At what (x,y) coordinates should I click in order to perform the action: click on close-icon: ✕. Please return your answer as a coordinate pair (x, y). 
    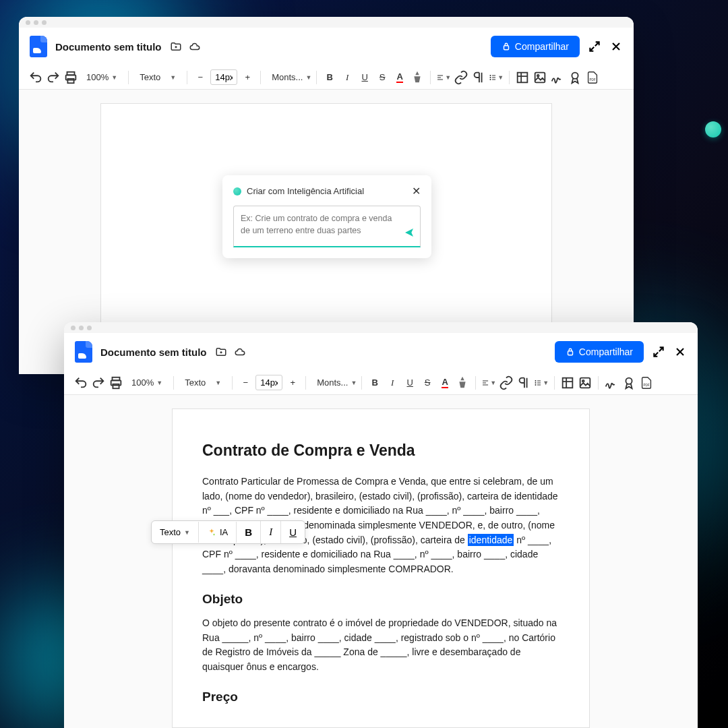
    Looking at the image, I should click on (417, 191).